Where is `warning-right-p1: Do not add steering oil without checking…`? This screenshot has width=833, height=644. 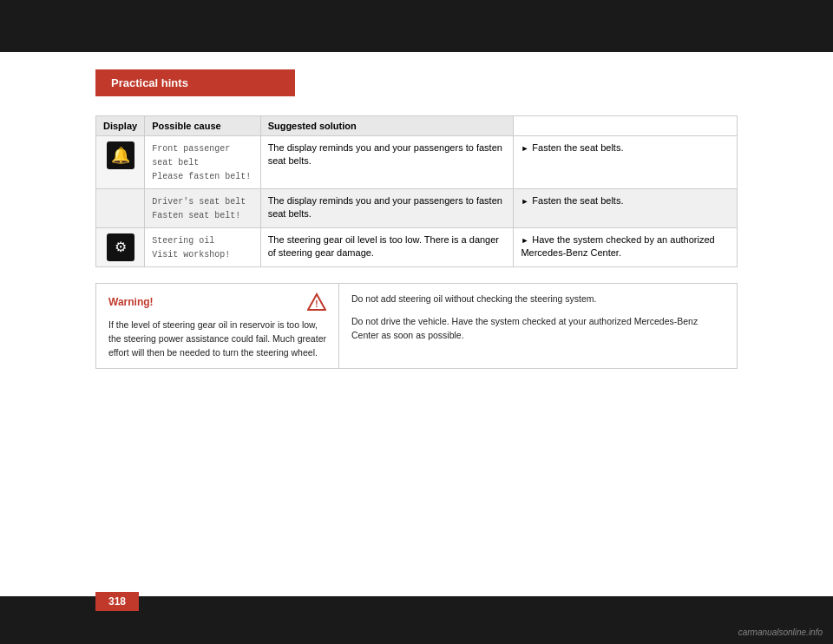 warning-right-p1: Do not add steering oil without checking… is located at coordinates (538, 299).